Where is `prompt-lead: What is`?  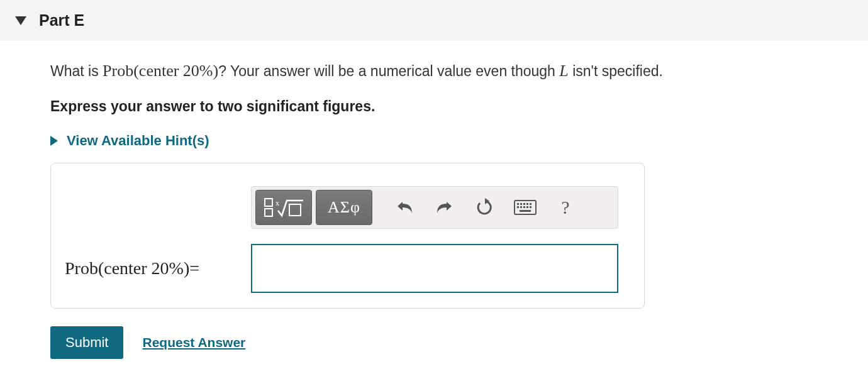
prompt-lead: What is is located at coordinates (77, 71).